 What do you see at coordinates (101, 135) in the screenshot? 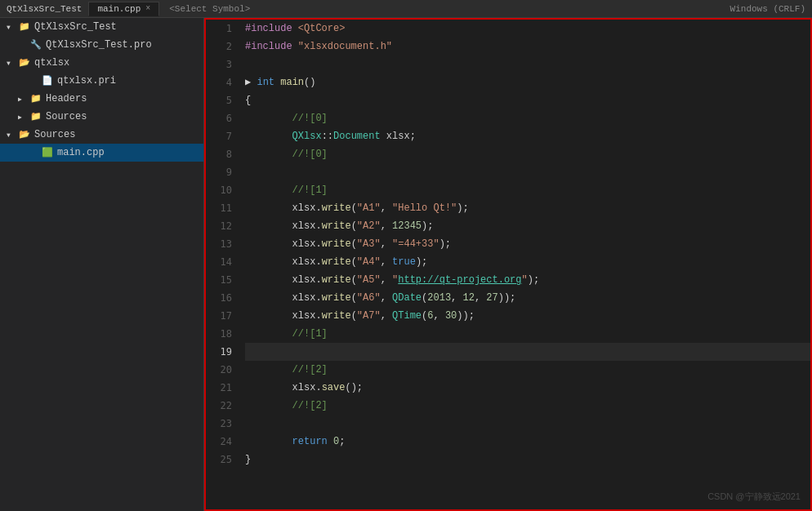
I see `sidebar-item-sources: ▼ 📂 Sources` at bounding box center [101, 135].